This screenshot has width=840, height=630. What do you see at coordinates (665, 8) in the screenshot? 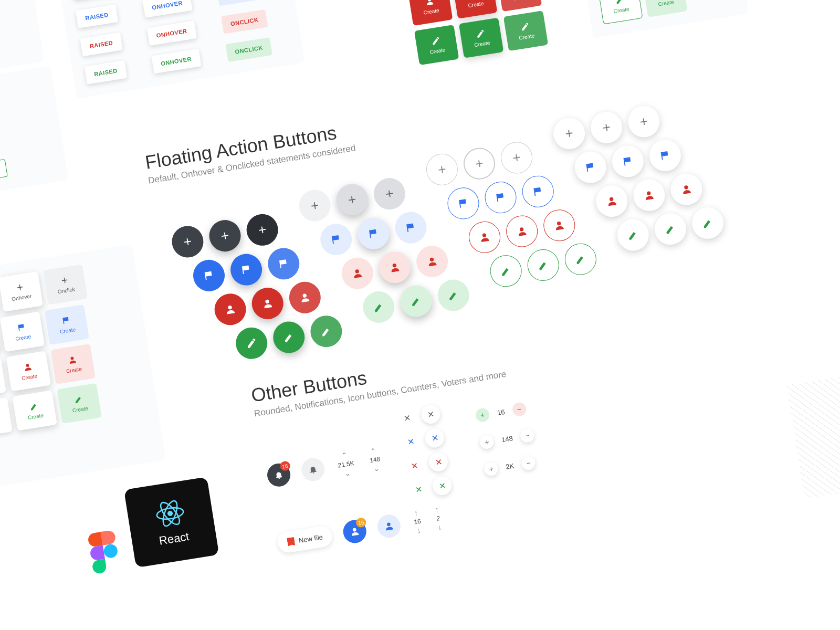
I see `card-btn-create-og2: Create` at bounding box center [665, 8].